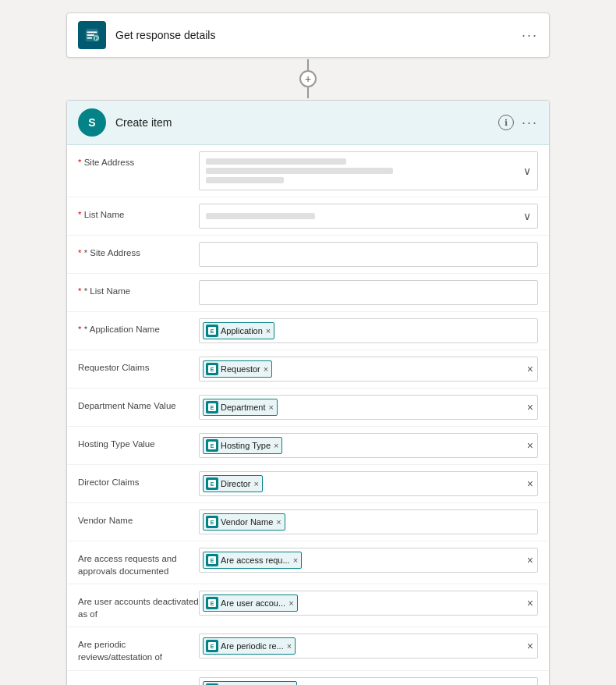  Describe the element at coordinates (368, 369) in the screenshot. I see `tag-field-requestor-claims: ERequestor×` at that location.